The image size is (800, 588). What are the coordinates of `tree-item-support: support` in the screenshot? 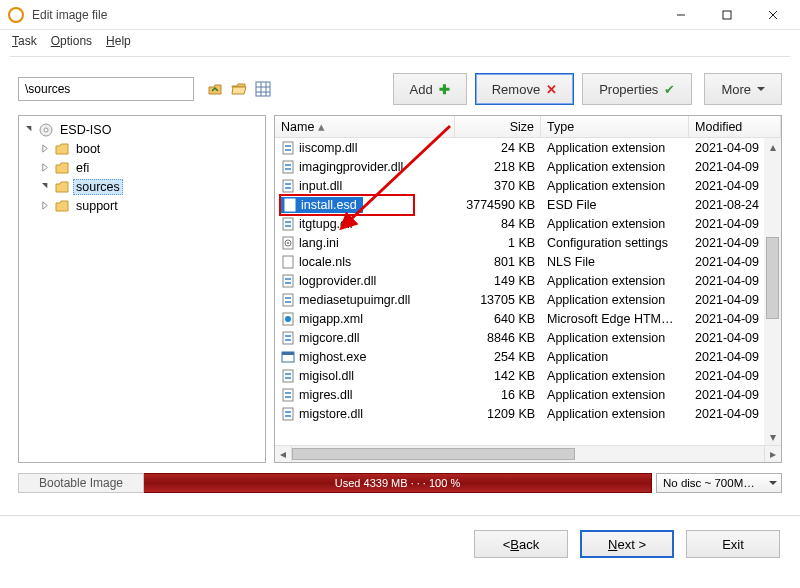 It's located at (142, 206).